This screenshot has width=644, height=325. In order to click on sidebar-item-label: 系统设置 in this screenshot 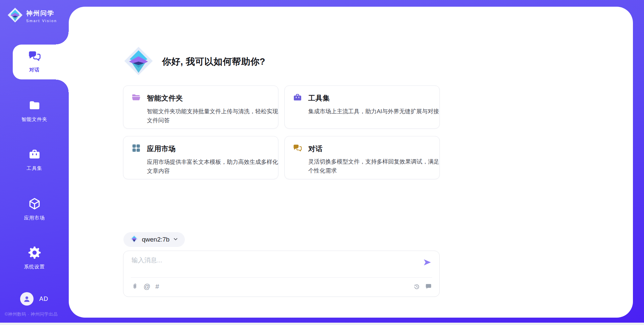, I will do `click(35, 267)`.